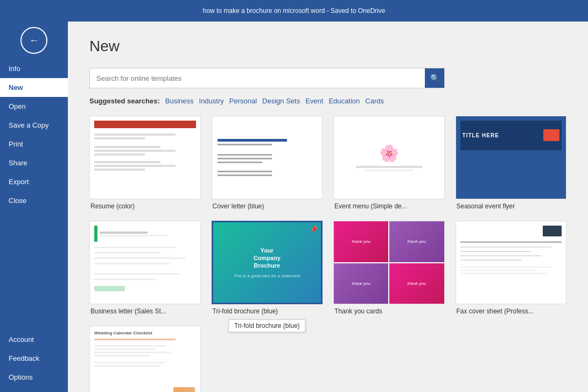 Image resolution: width=588 pixels, height=392 pixels. I want to click on sidebar-bottom: Account Feedback Options, so click(34, 361).